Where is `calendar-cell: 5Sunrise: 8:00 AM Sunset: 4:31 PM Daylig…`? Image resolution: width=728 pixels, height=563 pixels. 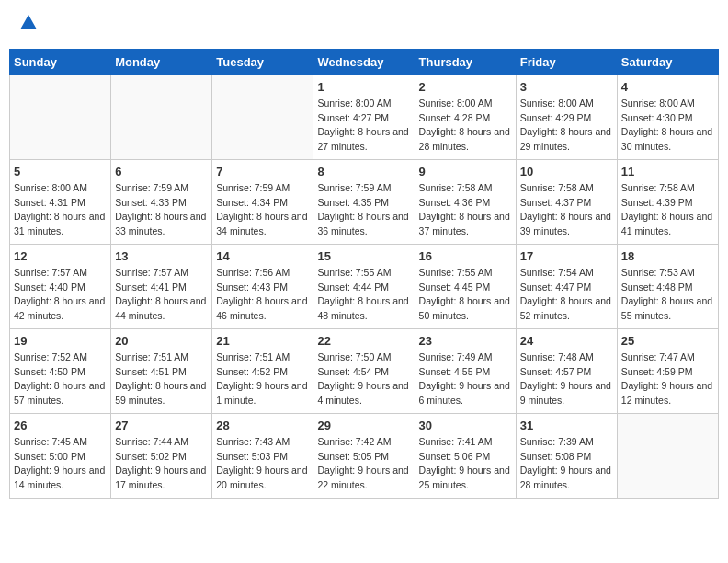
calendar-cell: 5Sunrise: 8:00 AM Sunset: 4:31 PM Daylig… is located at coordinates (61, 201).